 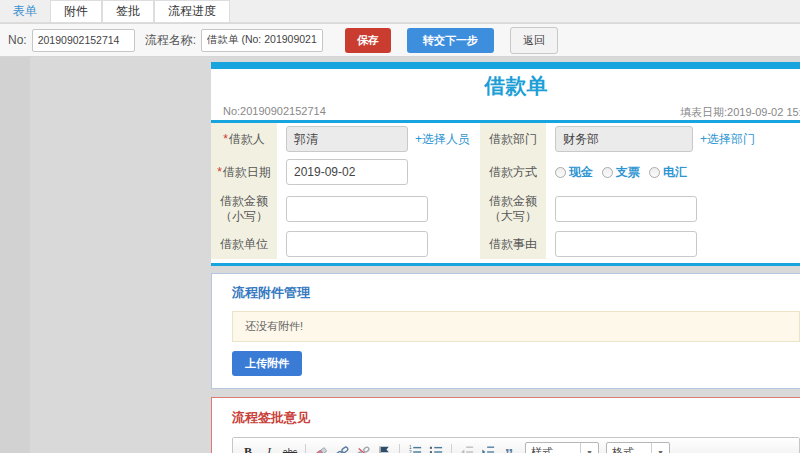 I want to click on tab-process-progress: 流程进度, so click(x=192, y=11).